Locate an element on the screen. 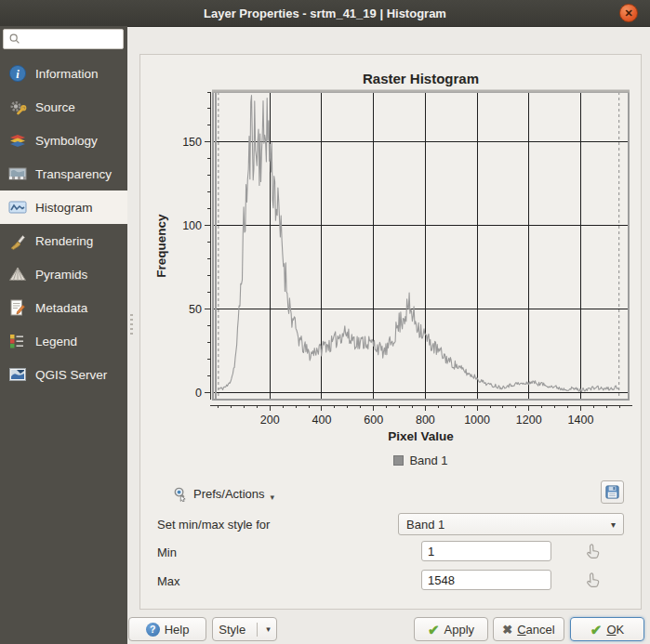 The width and height of the screenshot is (650, 644). help-label: Help is located at coordinates (177, 630).